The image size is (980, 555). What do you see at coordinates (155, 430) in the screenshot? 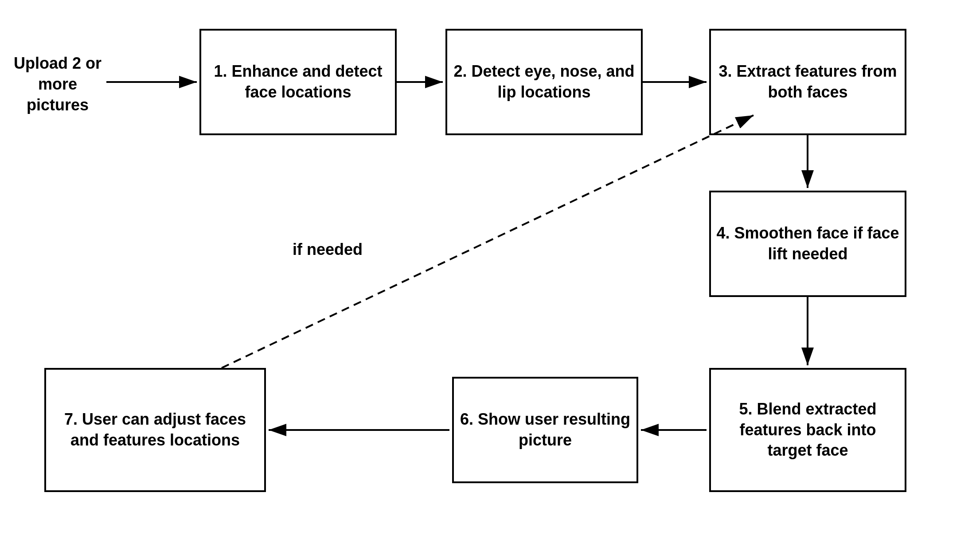
I see `box-7: 7. User can adjust faces and features lo…` at bounding box center [155, 430].